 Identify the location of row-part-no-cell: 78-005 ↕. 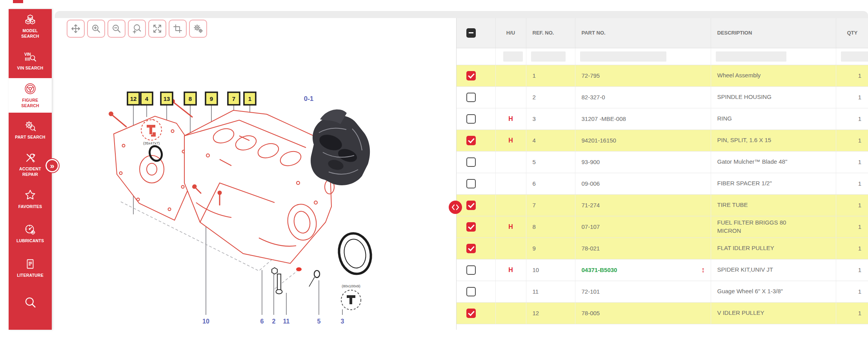
(643, 313).